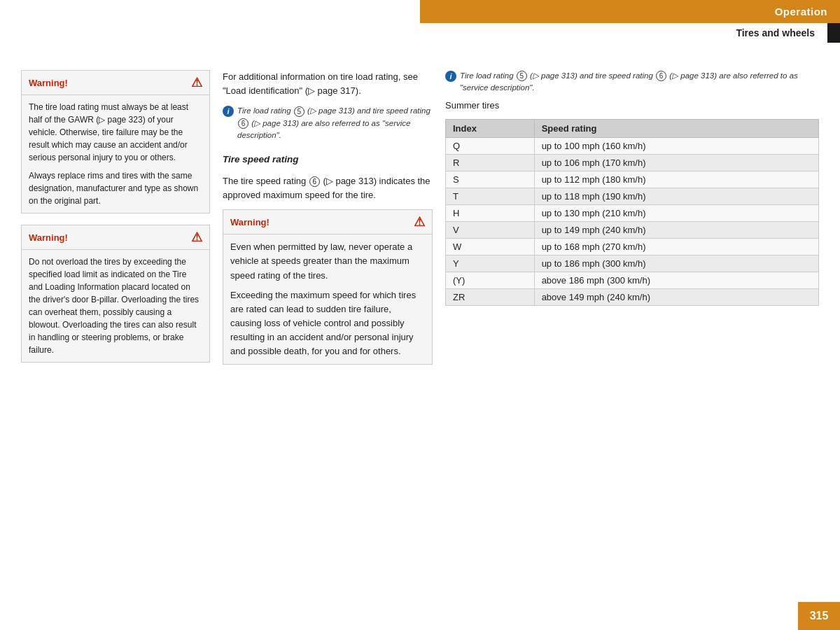 This screenshot has height=630, width=840. What do you see at coordinates (676, 196) in the screenshot?
I see `table-cell-speed: up to 118 mph (190 km/h)` at bounding box center [676, 196].